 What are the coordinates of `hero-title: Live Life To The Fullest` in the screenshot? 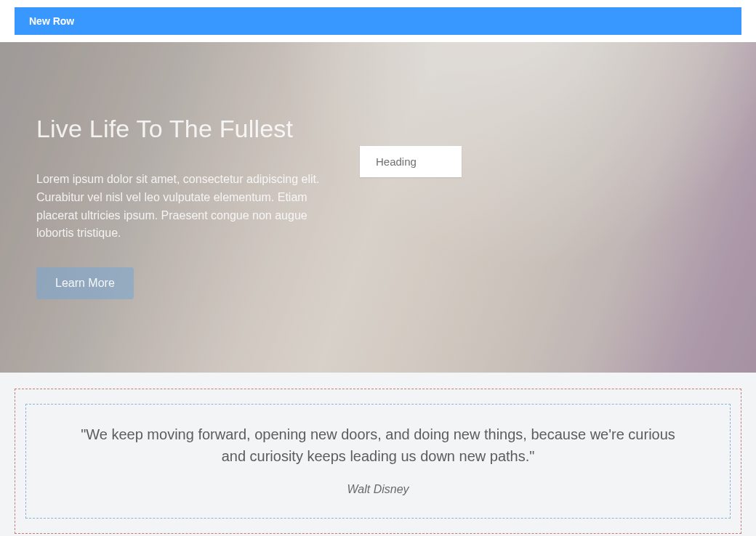 It's located at (189, 129).